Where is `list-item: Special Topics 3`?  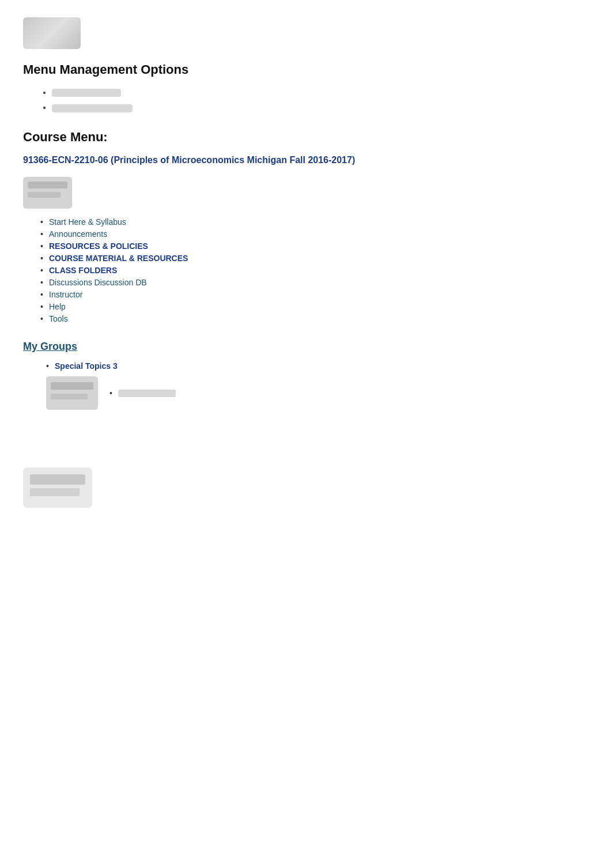 list-item: Special Topics 3 is located at coordinates (111, 366).